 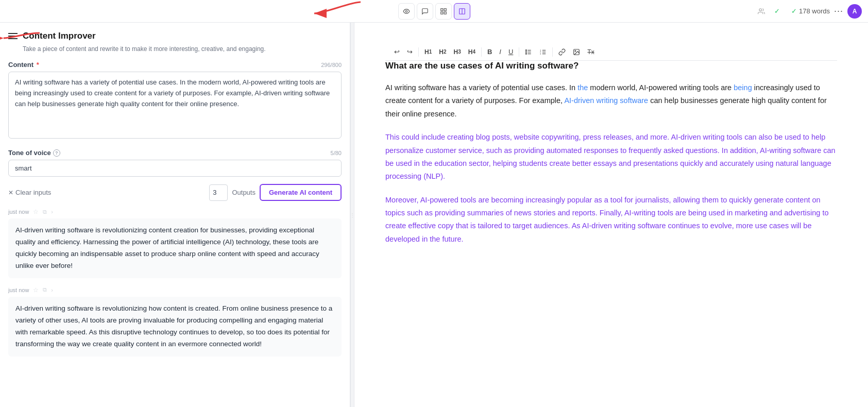 What do you see at coordinates (244, 193) in the screenshot?
I see `outputs-label: Outputs` at bounding box center [244, 193].